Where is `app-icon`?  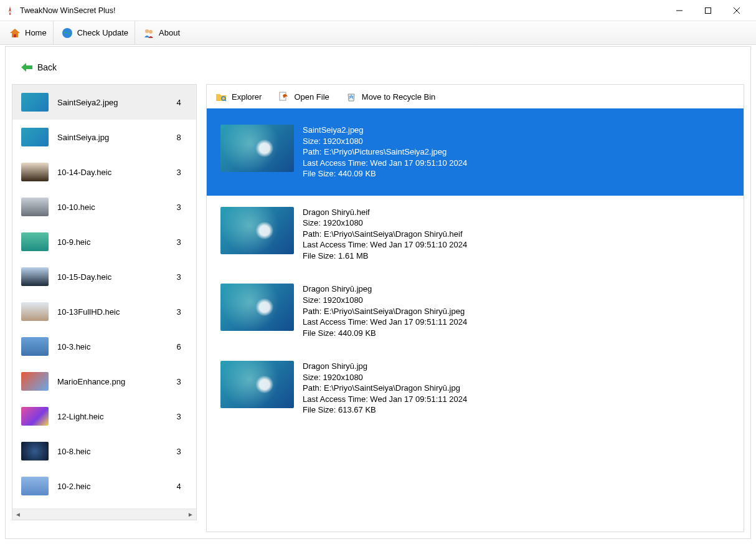
app-icon is located at coordinates (10, 11).